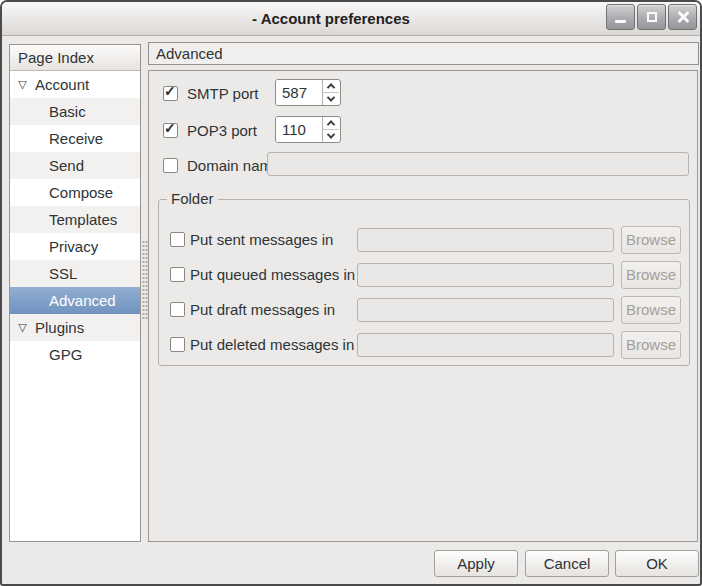 The image size is (702, 586). Describe the element at coordinates (651, 310) in the screenshot. I see `browse-draft-button: Browse` at that location.